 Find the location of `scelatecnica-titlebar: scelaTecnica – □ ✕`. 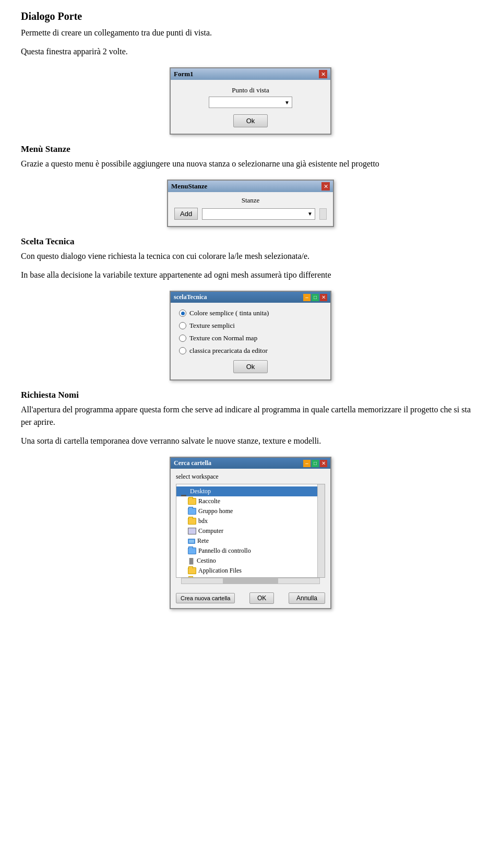

scelatecnica-titlebar: scelaTecnica – □ ✕ is located at coordinates (250, 298).